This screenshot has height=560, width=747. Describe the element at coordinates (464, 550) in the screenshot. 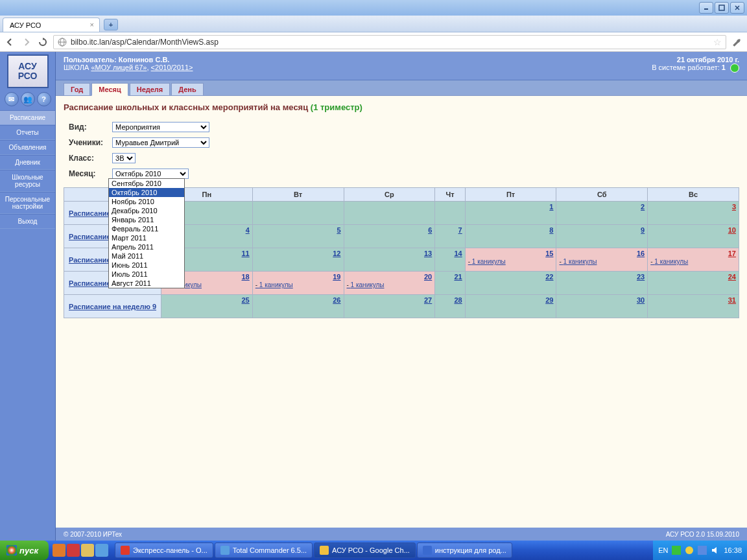

I see `taskbar-task: инструкция для род...` at that location.